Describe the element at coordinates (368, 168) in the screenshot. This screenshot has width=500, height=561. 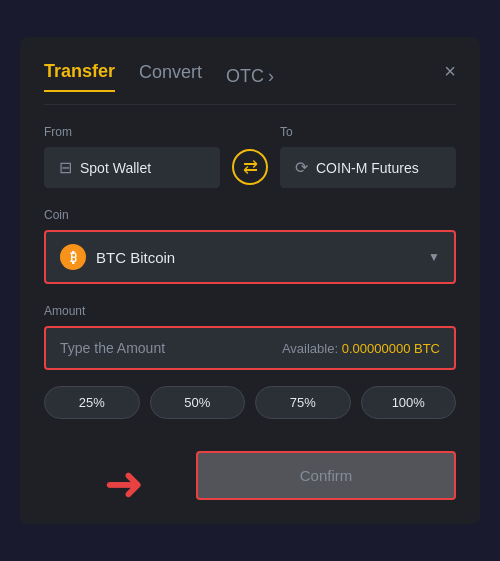
I see `to-wallet-name: COIN-M Futures` at that location.